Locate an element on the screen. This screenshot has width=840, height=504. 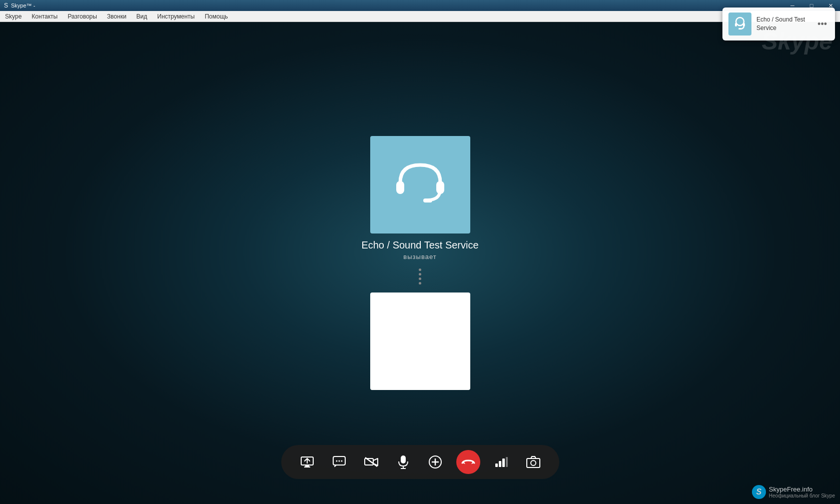
titlebar-title: Skype™ - is located at coordinates (23, 6).